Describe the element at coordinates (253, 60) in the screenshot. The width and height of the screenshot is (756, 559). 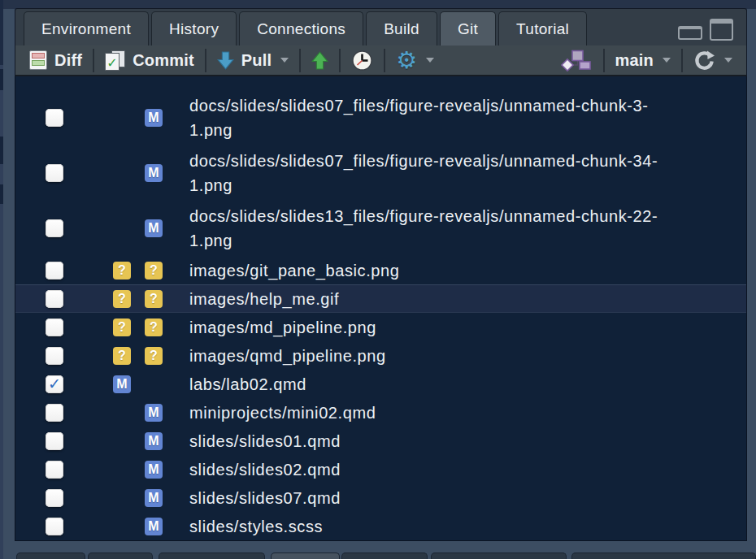
I see `pull-button: Pull` at that location.